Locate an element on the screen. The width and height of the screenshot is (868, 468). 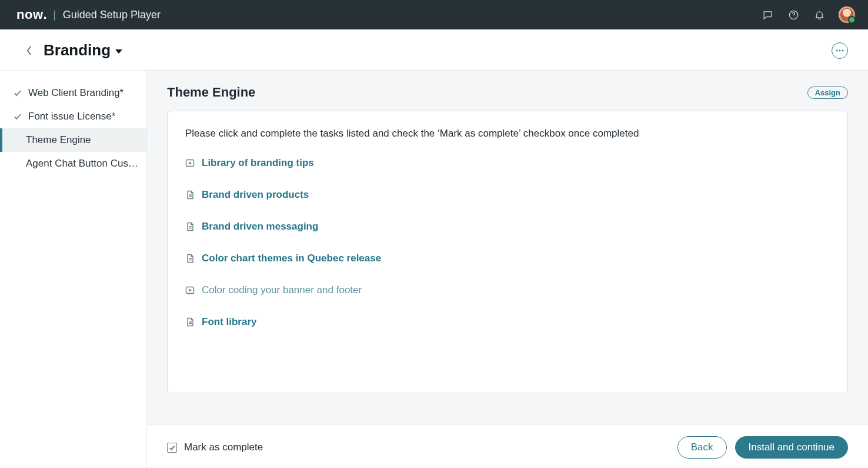
chat-icon is located at coordinates (767, 15).